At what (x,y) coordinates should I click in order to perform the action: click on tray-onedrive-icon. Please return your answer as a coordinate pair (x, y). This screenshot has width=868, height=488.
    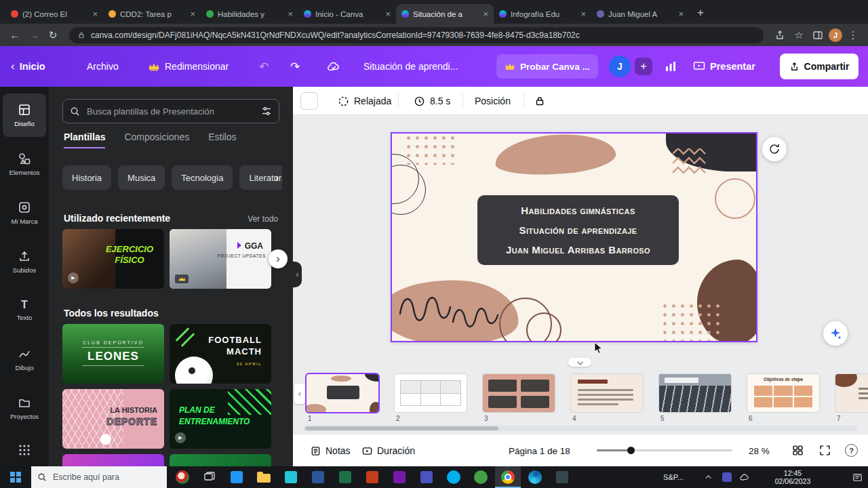
    Looking at the image, I should click on (745, 477).